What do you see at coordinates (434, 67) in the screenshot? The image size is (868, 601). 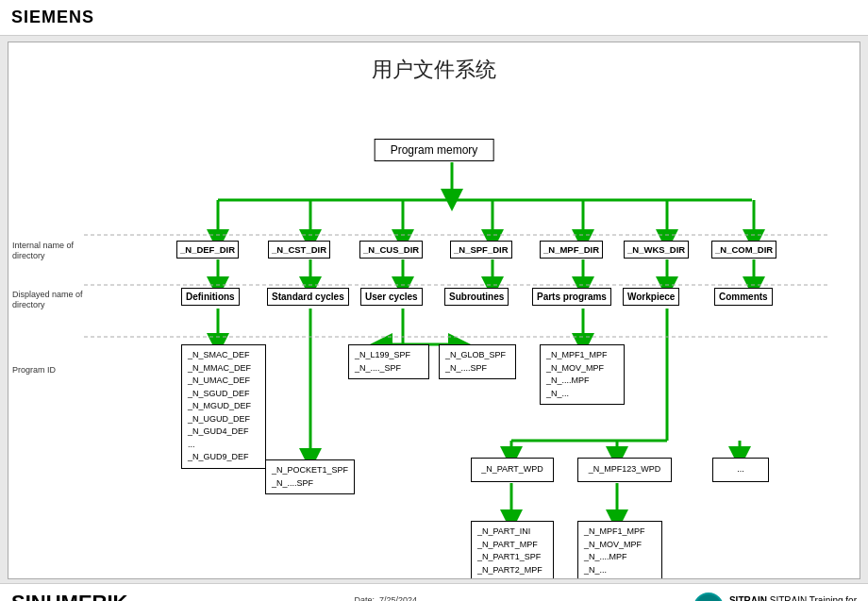 I see `diagram-title: 用户文件系统` at bounding box center [434, 67].